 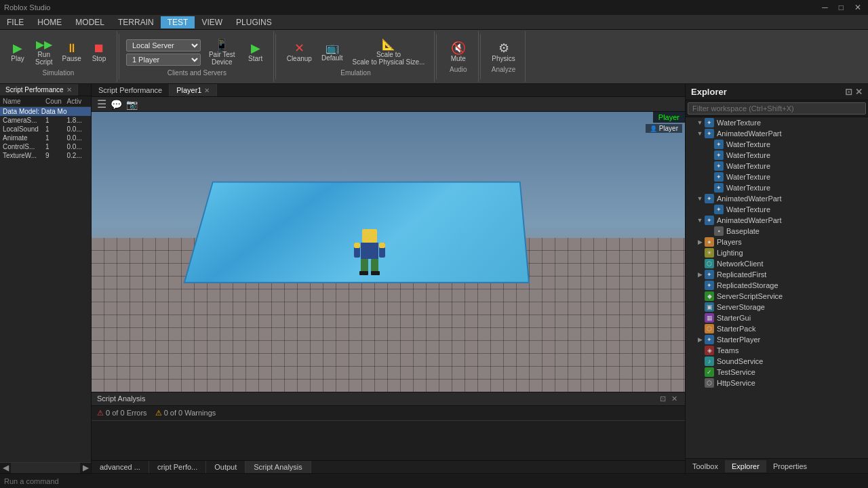 I want to click on list-item: ⬡ StarterPack, so click(x=777, y=329).